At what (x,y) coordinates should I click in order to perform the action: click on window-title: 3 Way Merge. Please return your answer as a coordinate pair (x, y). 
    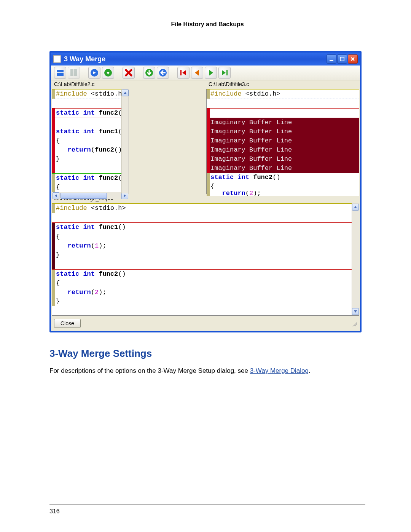
    Looking at the image, I should click on (84, 59).